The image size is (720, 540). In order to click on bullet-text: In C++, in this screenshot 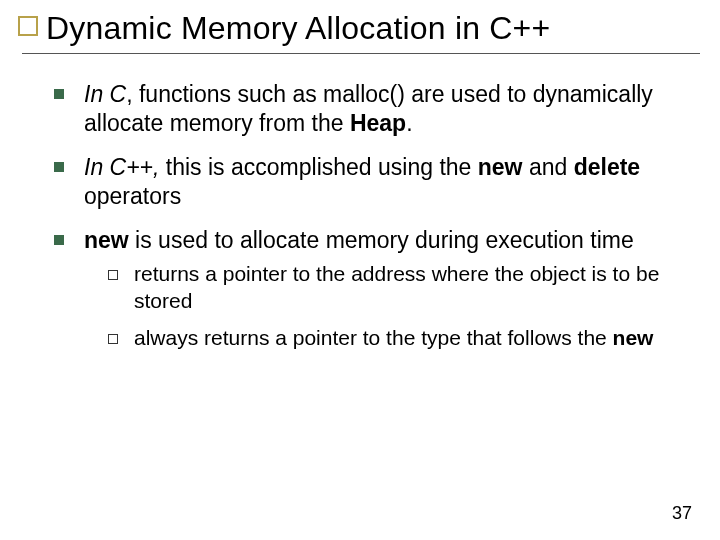, I will do `click(122, 167)`.